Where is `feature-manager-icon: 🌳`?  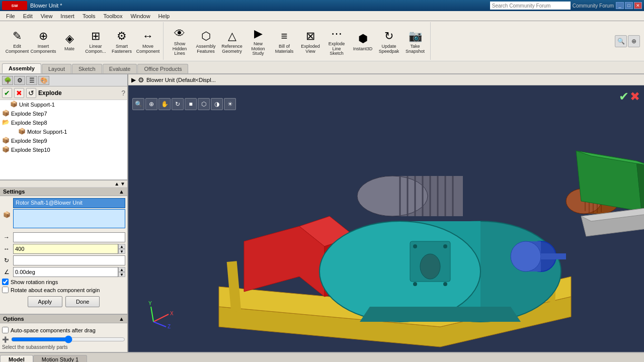 feature-manager-icon: 🌳 is located at coordinates (8, 80).